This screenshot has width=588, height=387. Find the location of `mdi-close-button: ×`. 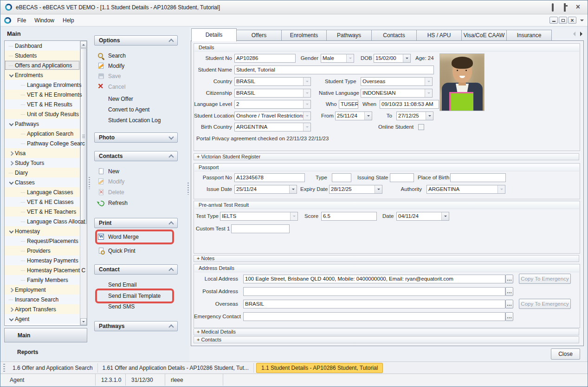

mdi-close-button: × is located at coordinates (572, 20).